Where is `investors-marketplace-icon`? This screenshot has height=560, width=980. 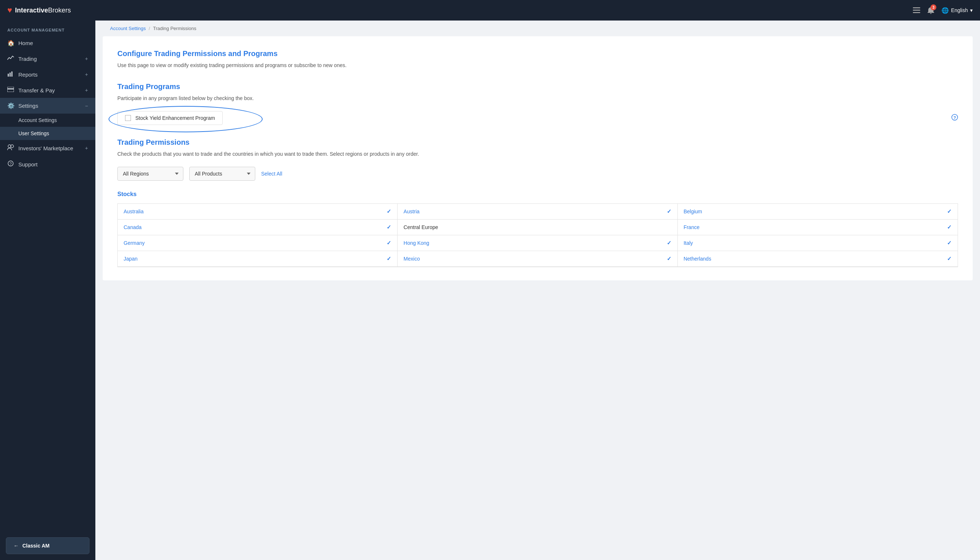 investors-marketplace-icon is located at coordinates (11, 148).